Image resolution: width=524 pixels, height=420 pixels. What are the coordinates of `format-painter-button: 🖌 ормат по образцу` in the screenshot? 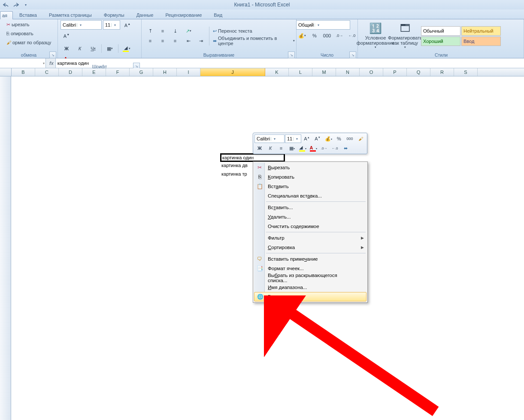 It's located at (29, 43).